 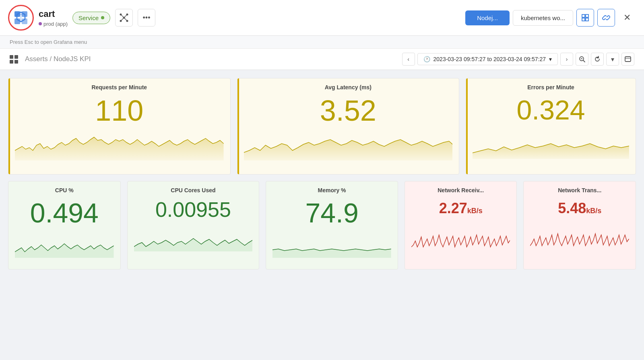 I want to click on time-range-picker: 🕐 2023-03-23 09:57:27 to 2023-03-24 09:5…, so click(x=488, y=59).